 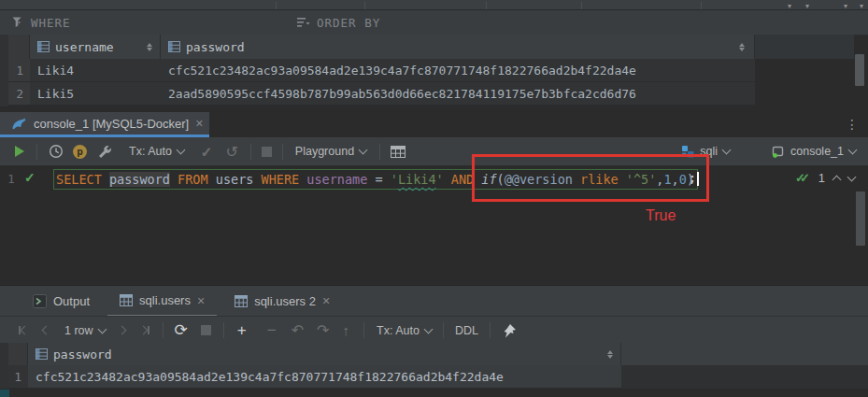 What do you see at coordinates (434, 377) in the screenshot?
I see `table-row: 1 cfc521c23482ac93a09584ad2e139c4a7fc870…` at bounding box center [434, 377].